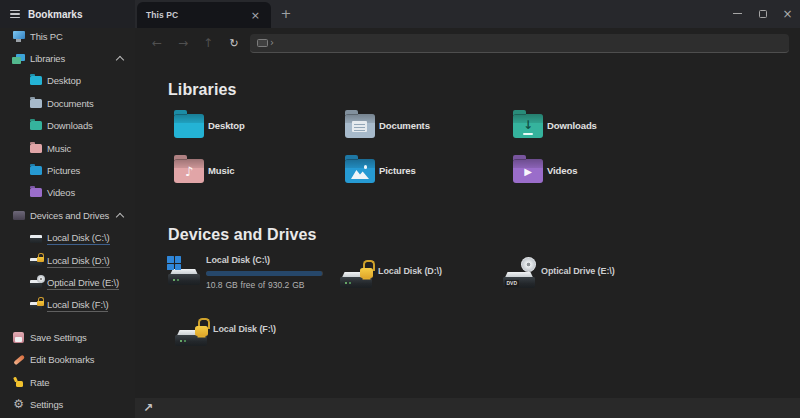  I want to click on document-lines-icon, so click(360, 126).